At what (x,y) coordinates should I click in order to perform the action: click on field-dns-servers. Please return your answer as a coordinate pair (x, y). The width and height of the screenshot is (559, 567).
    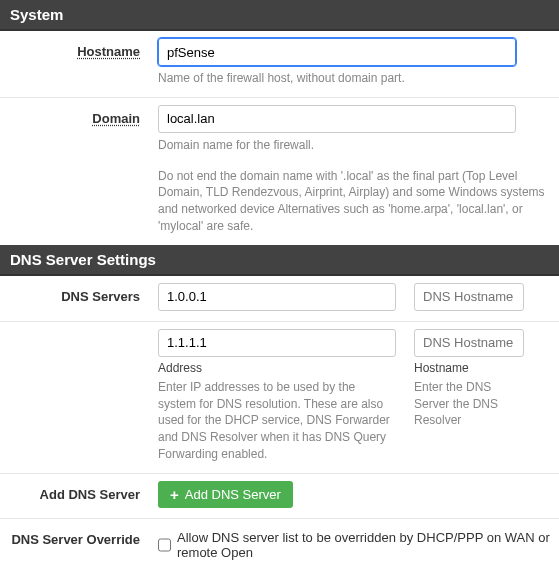
    Looking at the image, I should click on (356, 302).